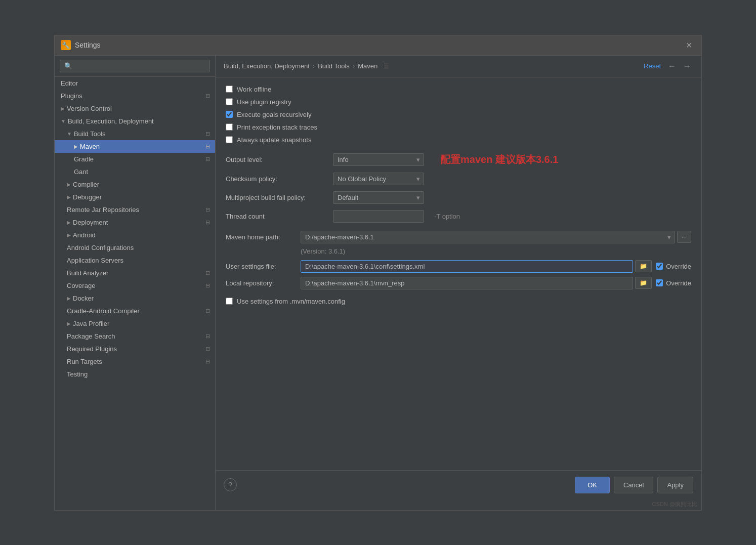 Image resolution: width=756 pixels, height=545 pixels. Describe the element at coordinates (135, 108) in the screenshot. I see `sidebar-item-version-control: ▶ Version Control` at that location.